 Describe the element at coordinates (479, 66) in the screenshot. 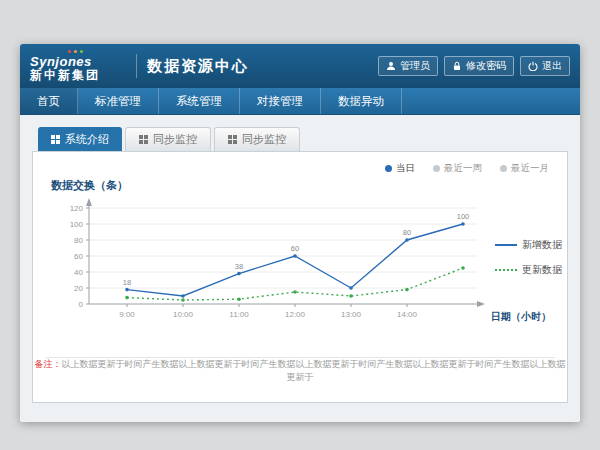

I see `change-password-button: 修改密码` at that location.